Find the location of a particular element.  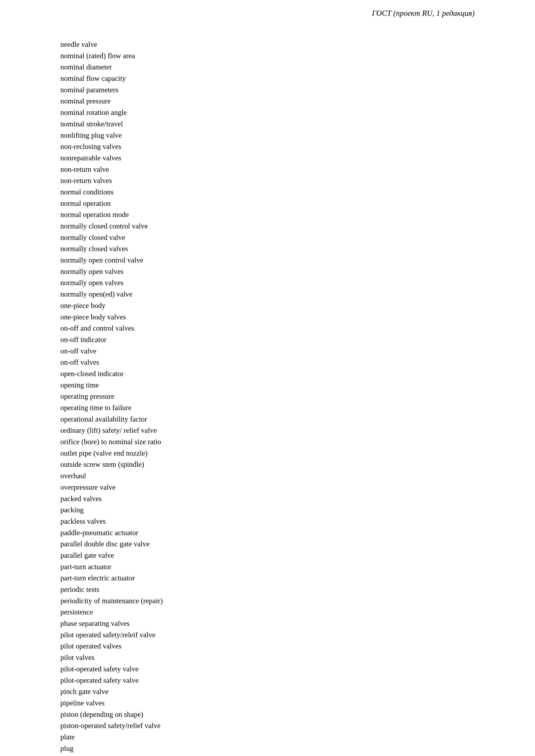

list-item: pilot operated safety/releif valve is located at coordinates (268, 635).